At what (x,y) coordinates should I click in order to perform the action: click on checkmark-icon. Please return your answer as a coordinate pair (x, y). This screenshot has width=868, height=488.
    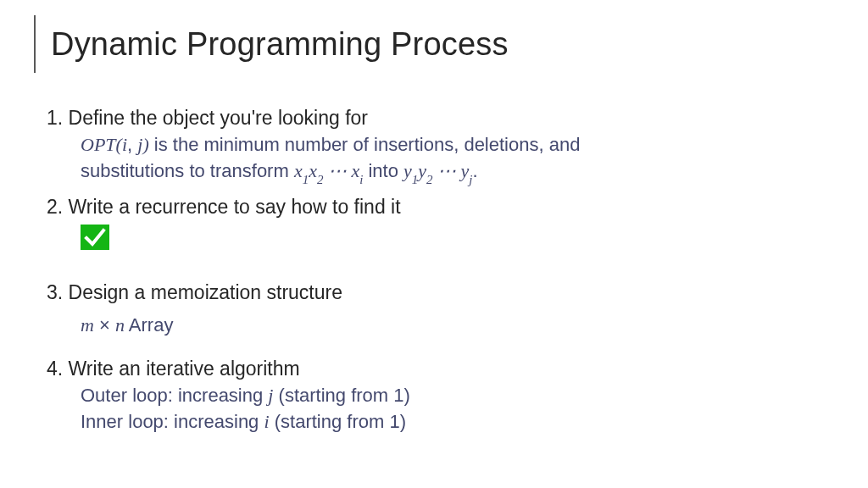
    Looking at the image, I should click on (95, 237).